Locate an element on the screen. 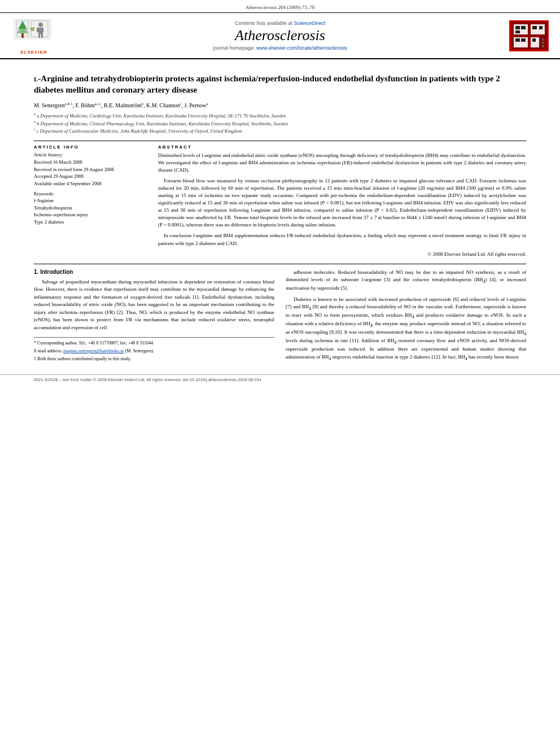 The width and height of the screenshot is (560, 747). footnote-email: E-mail address: magnus.settergren@karoli… is located at coordinates (154, 351).